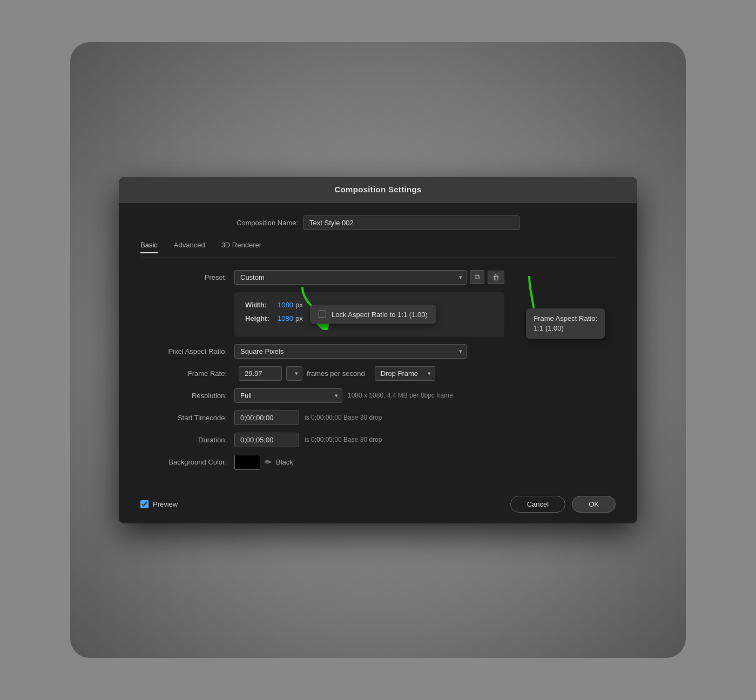 This screenshot has width=756, height=700. What do you see at coordinates (285, 319) in the screenshot?
I see `height-value: 1080` at bounding box center [285, 319].